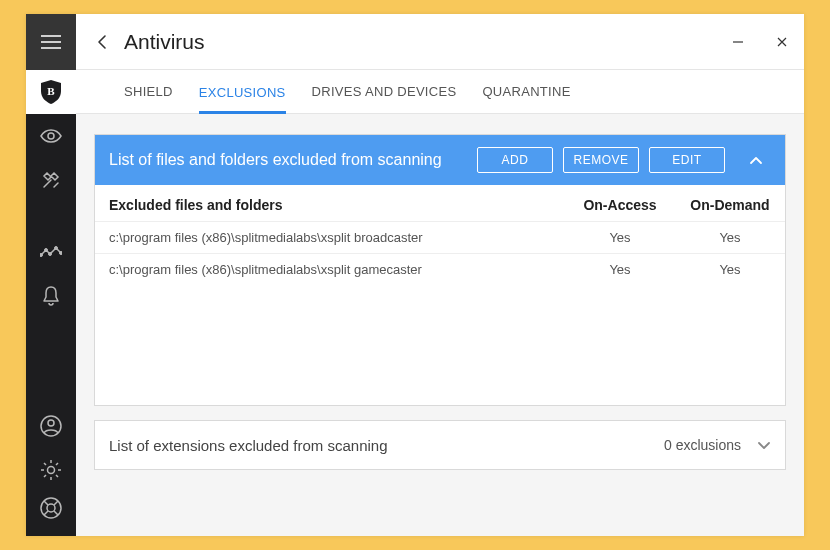 The width and height of the screenshot is (830, 550). What do you see at coordinates (51, 275) in the screenshot?
I see `sidebar: B` at bounding box center [51, 275].